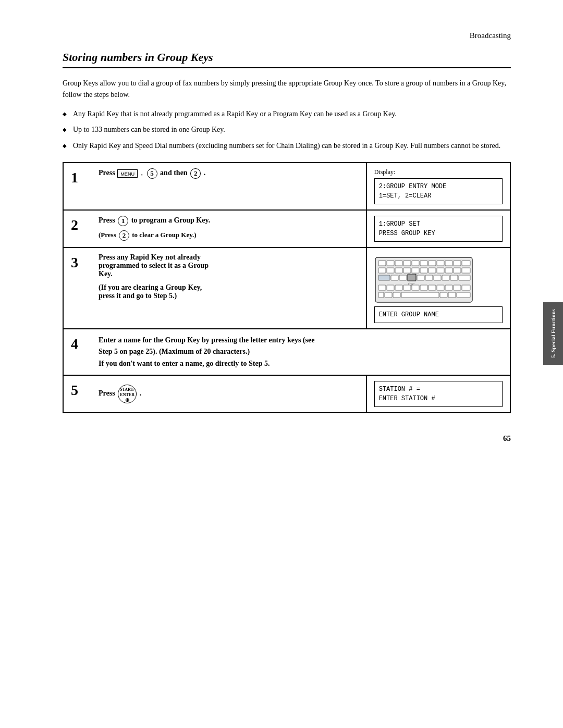 The width and height of the screenshot is (563, 728). I want to click on step2-sub: (Press 2 to clear a Group Key.), so click(228, 236).